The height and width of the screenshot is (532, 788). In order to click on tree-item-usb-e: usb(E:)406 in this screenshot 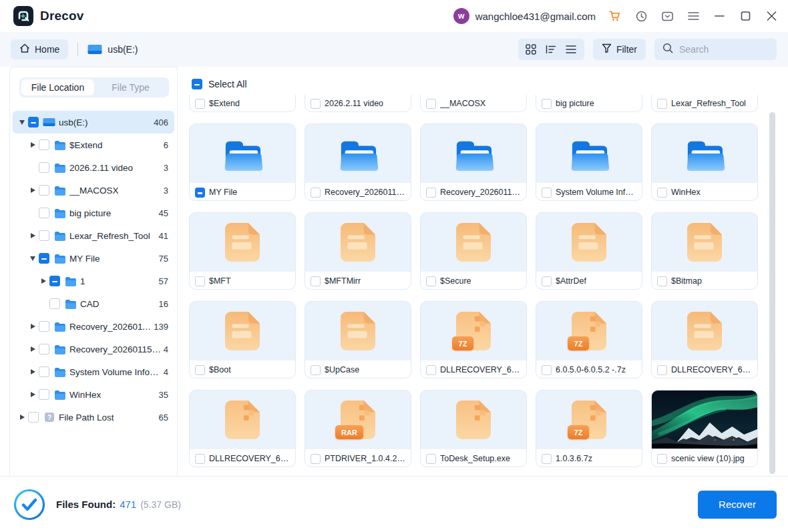, I will do `click(93, 122)`.